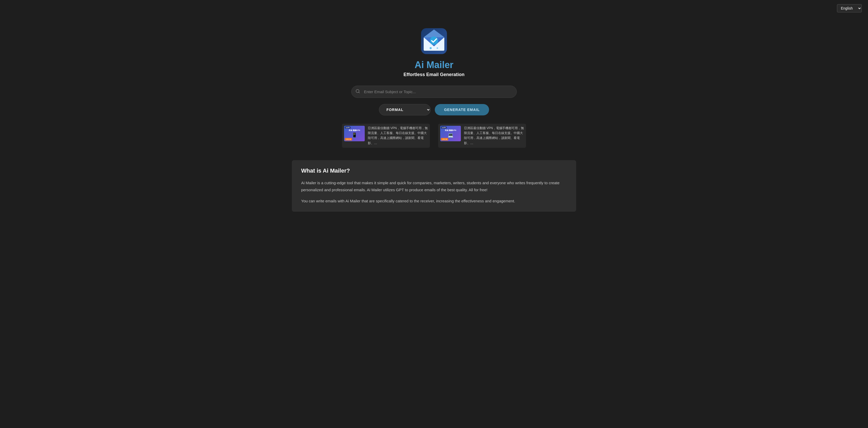 This screenshot has width=868, height=428. What do you see at coordinates (462, 110) in the screenshot?
I see `generate-email-button: GENERATE EMAIL` at bounding box center [462, 110].